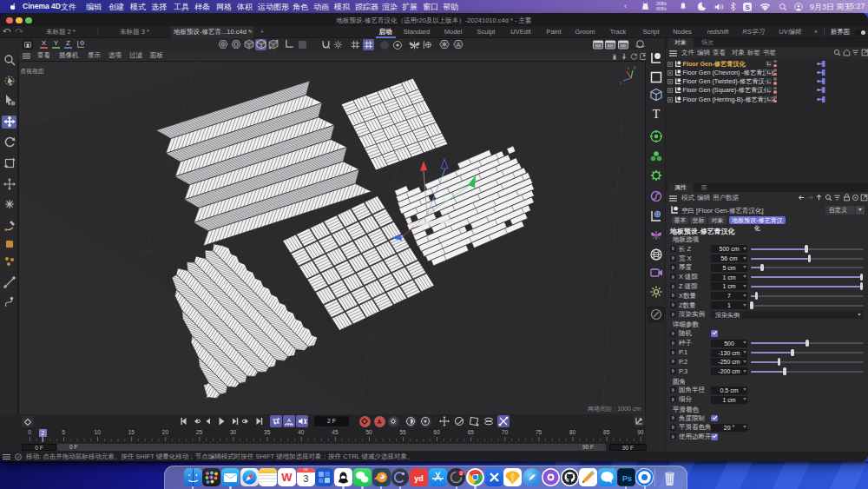 This screenshot has width=868, height=489. I want to click on svg-text: Ps, so click(627, 479).